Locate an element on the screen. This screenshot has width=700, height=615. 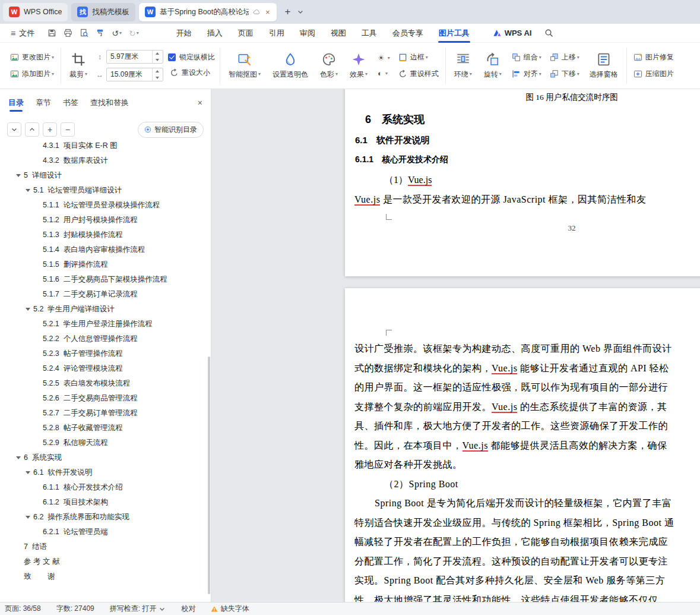
rotate-button: 旋转▾ is located at coordinates (493, 66).